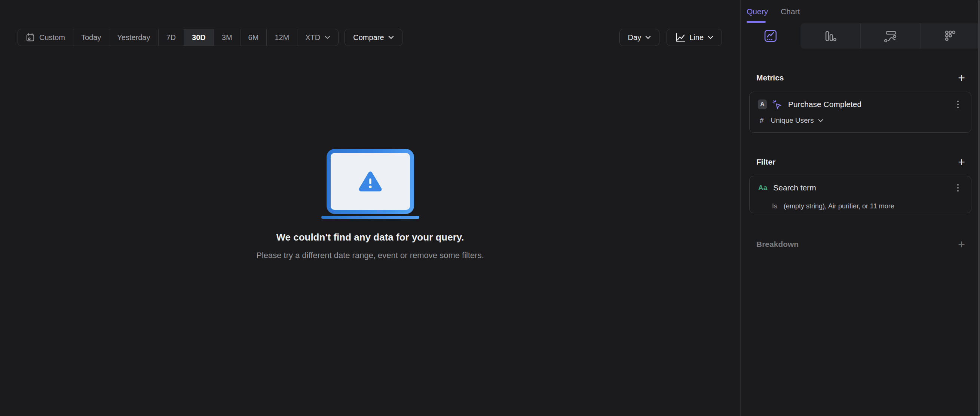 This screenshot has width=980, height=416. What do you see at coordinates (30, 37) in the screenshot?
I see `calendar-icon` at bounding box center [30, 37].